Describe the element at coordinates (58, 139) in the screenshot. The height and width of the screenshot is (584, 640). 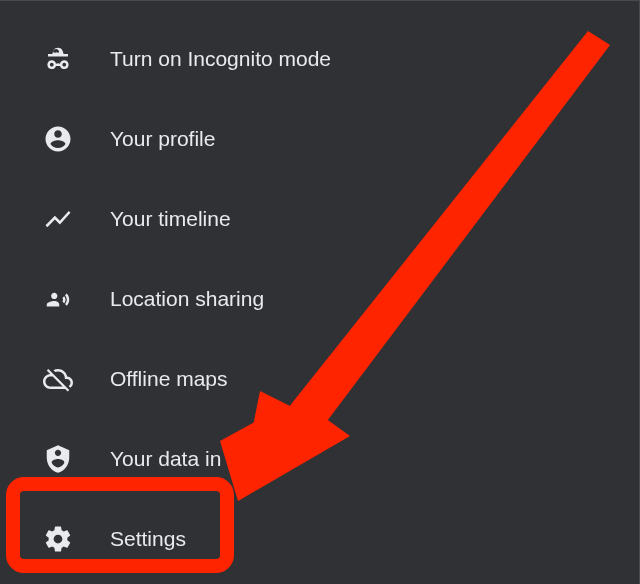
I see `profile-icon` at that location.